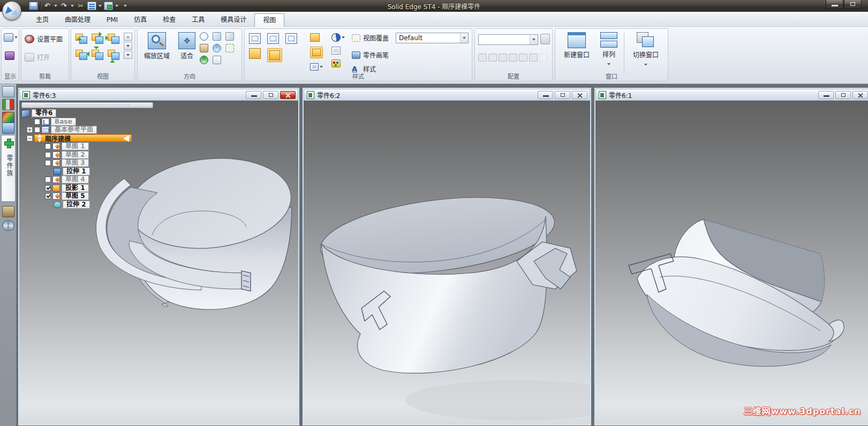 Image resolution: width=868 pixels, height=426 pixels. What do you see at coordinates (100, 147) in the screenshot?
I see `tree-item-sketch-1: 草图 1` at bounding box center [100, 147].